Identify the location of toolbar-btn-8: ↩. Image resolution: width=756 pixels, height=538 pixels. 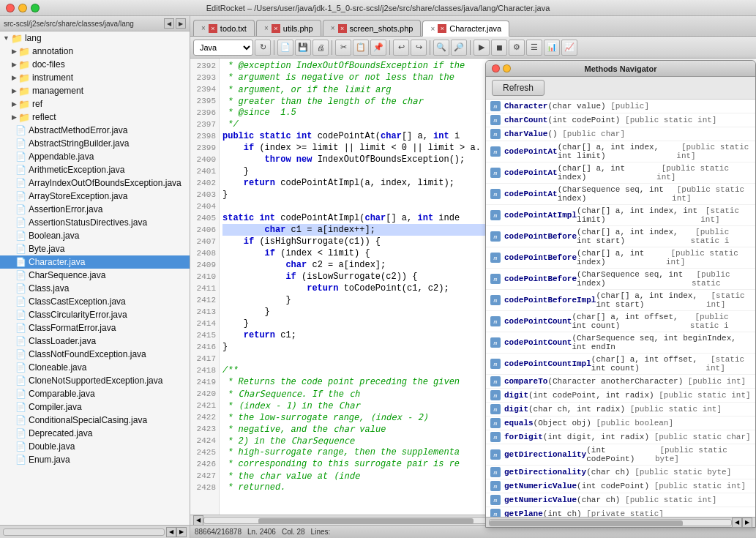
(401, 48).